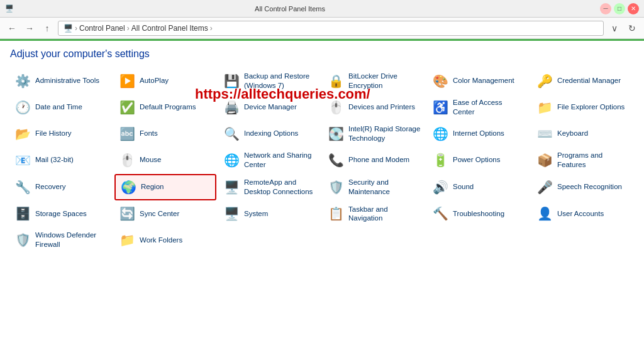  I want to click on devices-printers-label: Devices and Printers, so click(382, 107).